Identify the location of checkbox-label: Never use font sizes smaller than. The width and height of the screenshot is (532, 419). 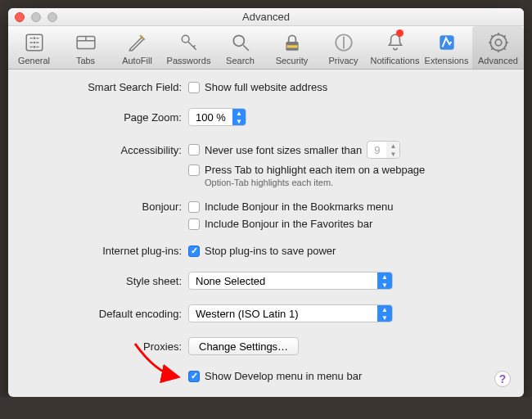
(283, 151).